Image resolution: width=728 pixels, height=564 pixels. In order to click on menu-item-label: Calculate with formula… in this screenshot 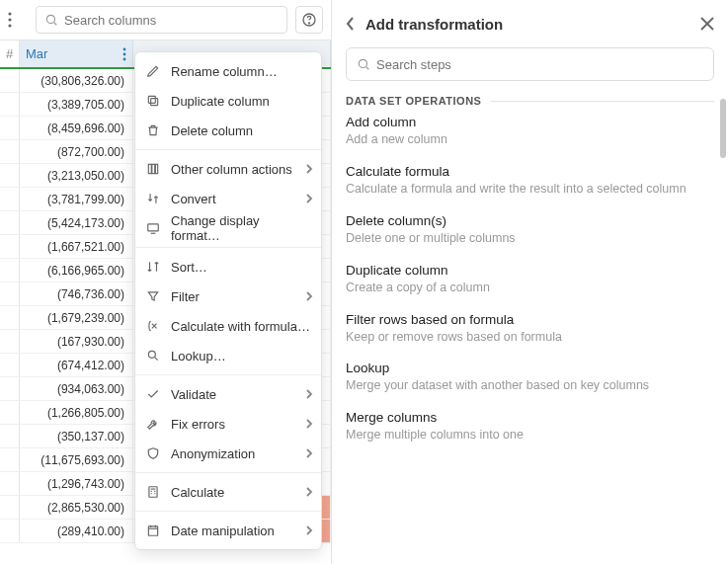, I will do `click(241, 326)`.